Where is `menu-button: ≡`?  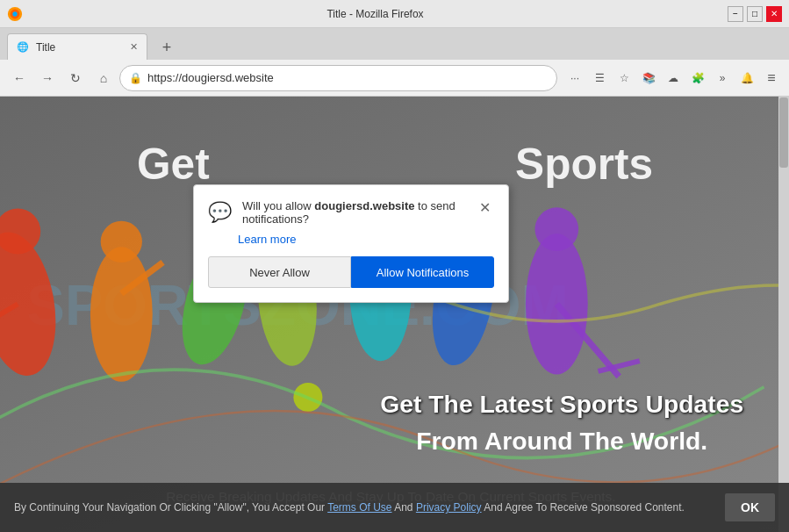 menu-button: ≡ is located at coordinates (771, 78).